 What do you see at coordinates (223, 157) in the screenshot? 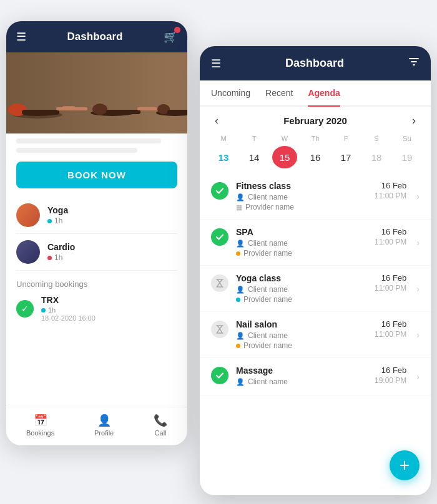
I see `cal-day-13: 13` at bounding box center [223, 157].